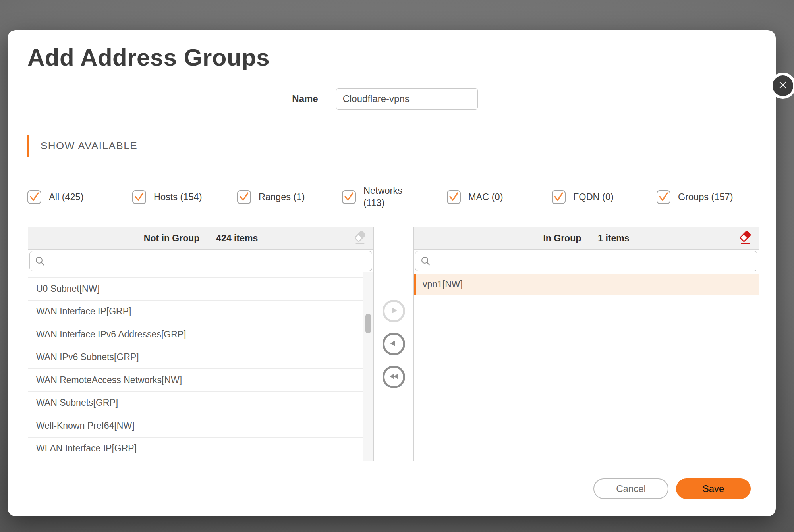 This screenshot has width=794, height=532. I want to click on filter-label-networks: Networks (113), so click(387, 197).